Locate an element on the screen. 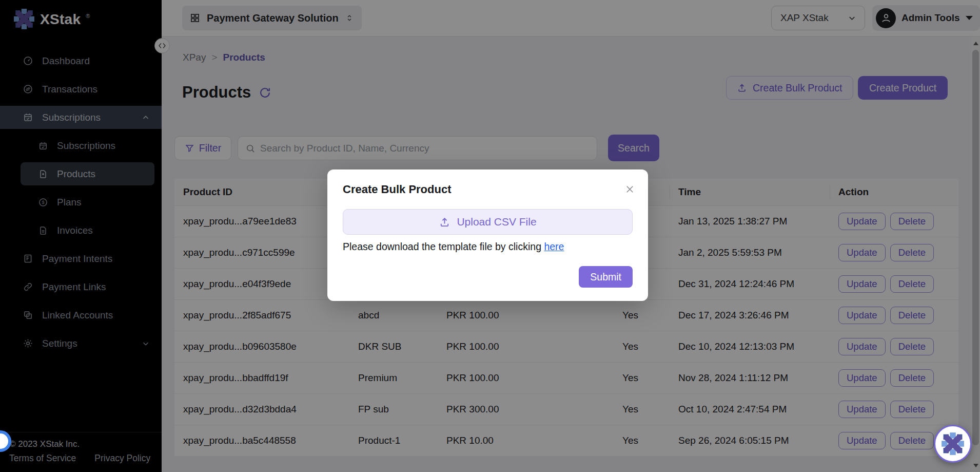 The height and width of the screenshot is (472, 980). upload-csv-dropzone: Upload CSV File is located at coordinates (487, 222).